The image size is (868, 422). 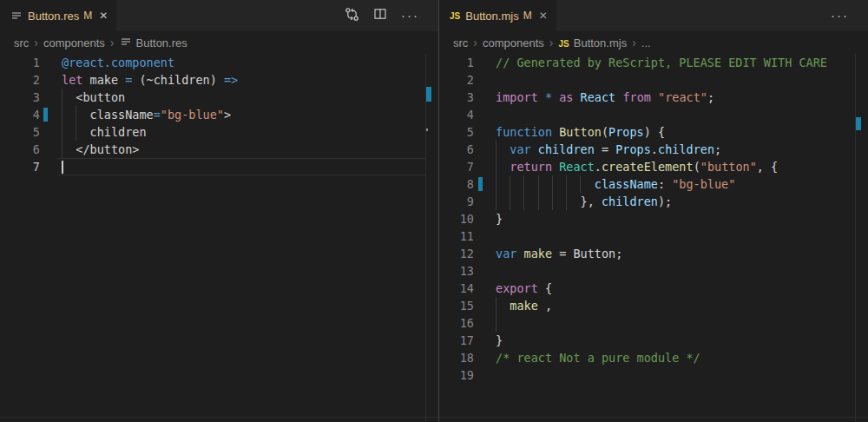 I want to click on tab-button-res: Button.res M ✕, so click(x=58, y=16).